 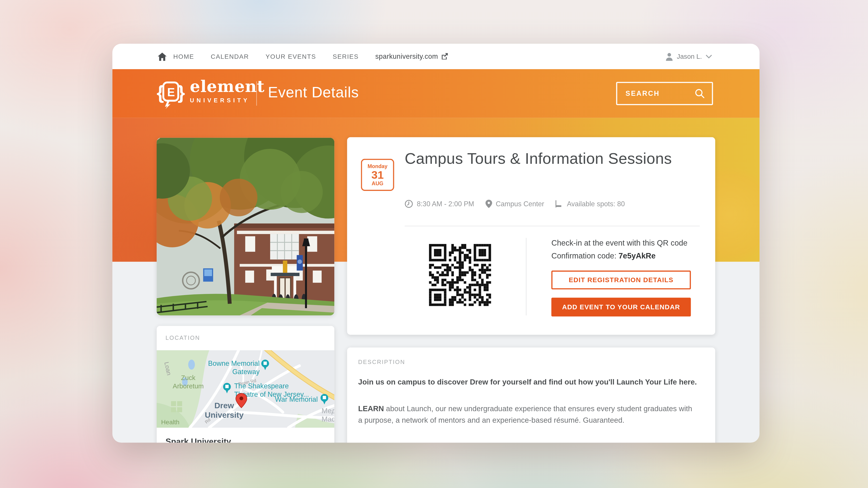 I want to click on user-name: Jason L., so click(x=689, y=57).